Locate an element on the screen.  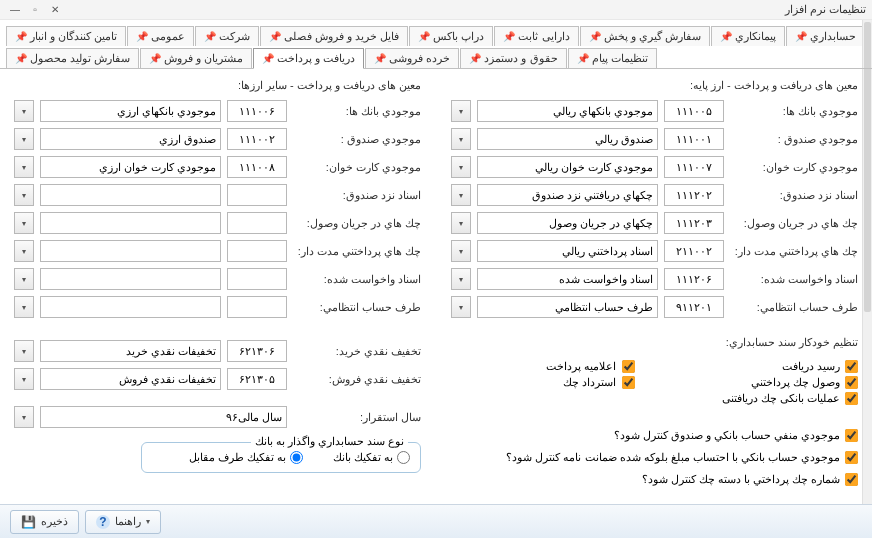
tab-مشتریان و فروش: مشتریان و فروش📌 is located at coordinates (196, 58).